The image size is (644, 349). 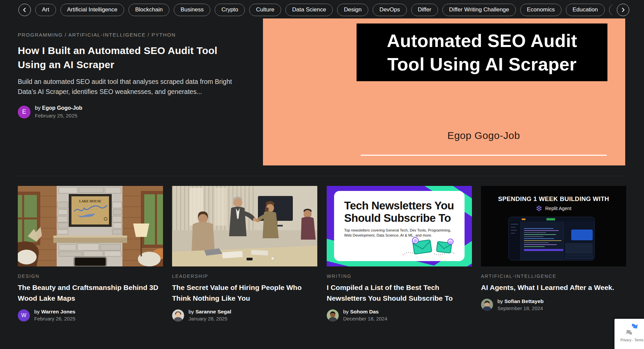 I want to click on replit-cover-heading: SPENDING 1 WEEK BUILDING WITH, so click(x=553, y=199).